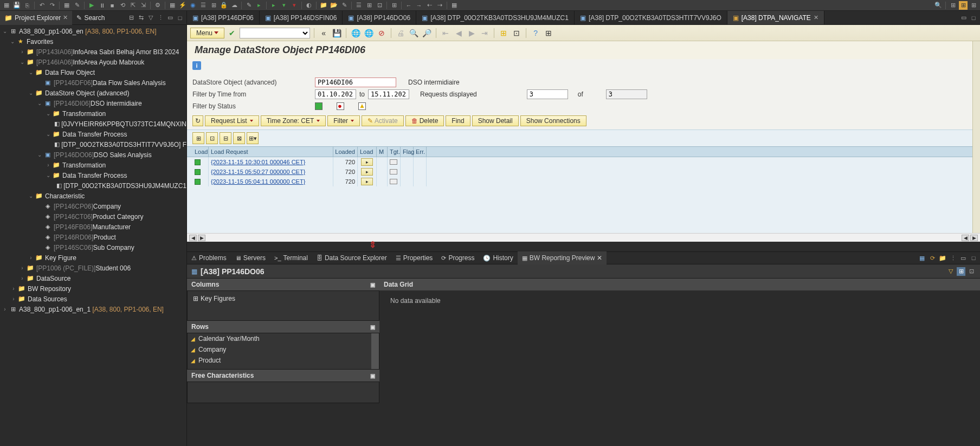 This screenshot has width=980, height=446. Describe the element at coordinates (207, 33) in the screenshot. I see `menu-button: Menu` at that location.